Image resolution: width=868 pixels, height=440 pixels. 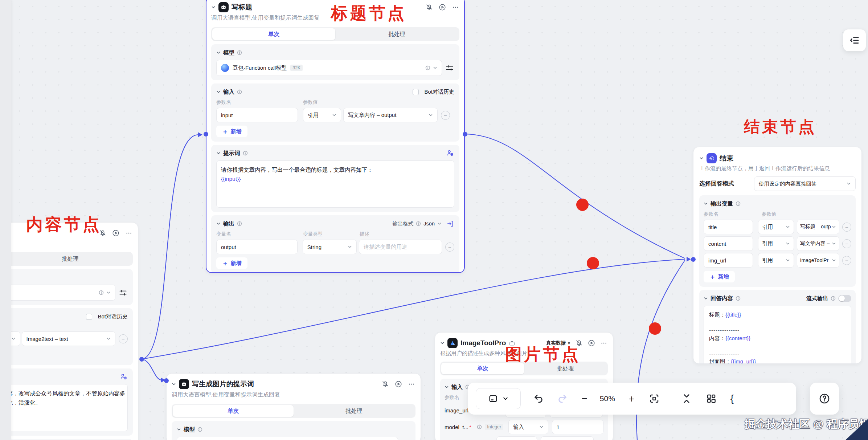 I want to click on add-param-button: ＋新增, so click(x=232, y=131).